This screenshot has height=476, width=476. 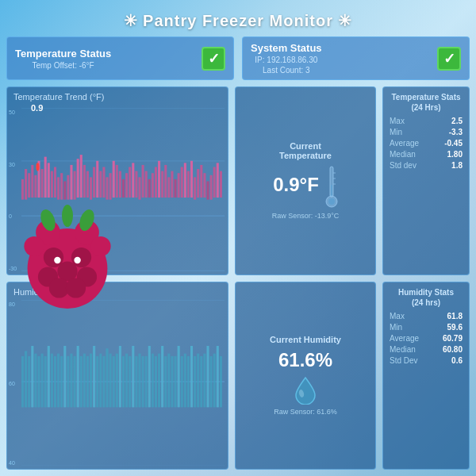 What do you see at coordinates (296, 185) in the screenshot?
I see `current-temp-value: 0.9°F` at bounding box center [296, 185].